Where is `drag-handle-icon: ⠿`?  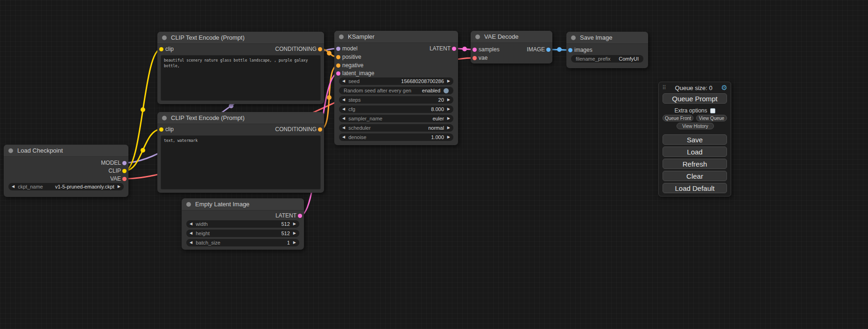 drag-handle-icon: ⠿ is located at coordinates (664, 88).